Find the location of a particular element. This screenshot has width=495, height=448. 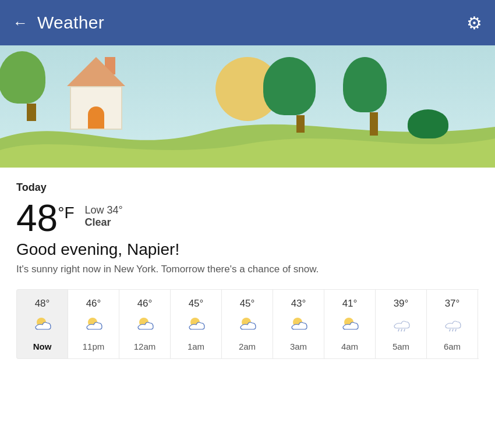

tree-right is located at coordinates (374, 97).